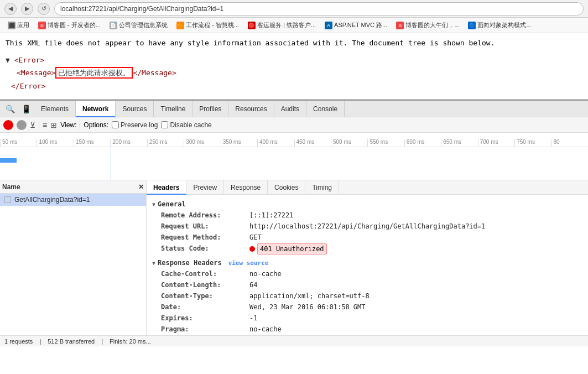  Describe the element at coordinates (210, 109) in the screenshot. I see `tab-profiles: Profiles` at that location.